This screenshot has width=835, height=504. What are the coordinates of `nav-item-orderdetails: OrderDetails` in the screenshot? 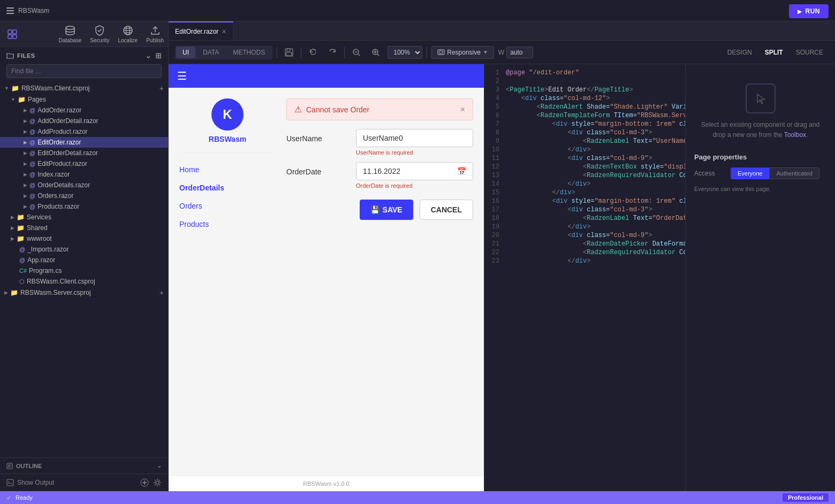 It's located at (227, 188).